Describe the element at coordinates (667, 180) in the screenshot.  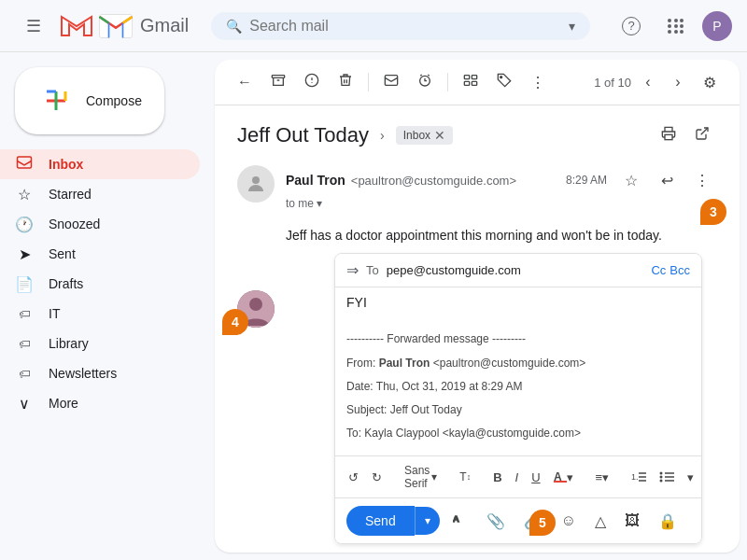
I see `reply-quick-button: ↩` at that location.